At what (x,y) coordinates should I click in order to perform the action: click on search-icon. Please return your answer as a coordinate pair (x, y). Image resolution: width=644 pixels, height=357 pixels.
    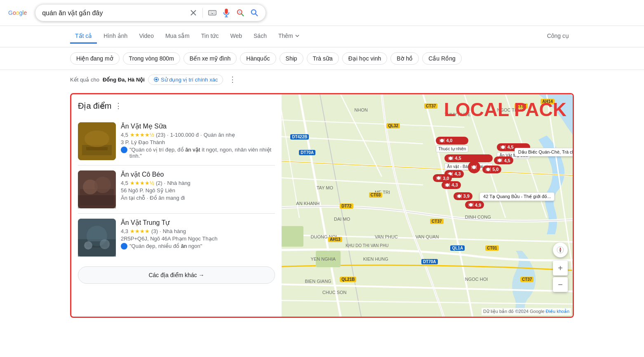
    Looking at the image, I should click on (254, 13).